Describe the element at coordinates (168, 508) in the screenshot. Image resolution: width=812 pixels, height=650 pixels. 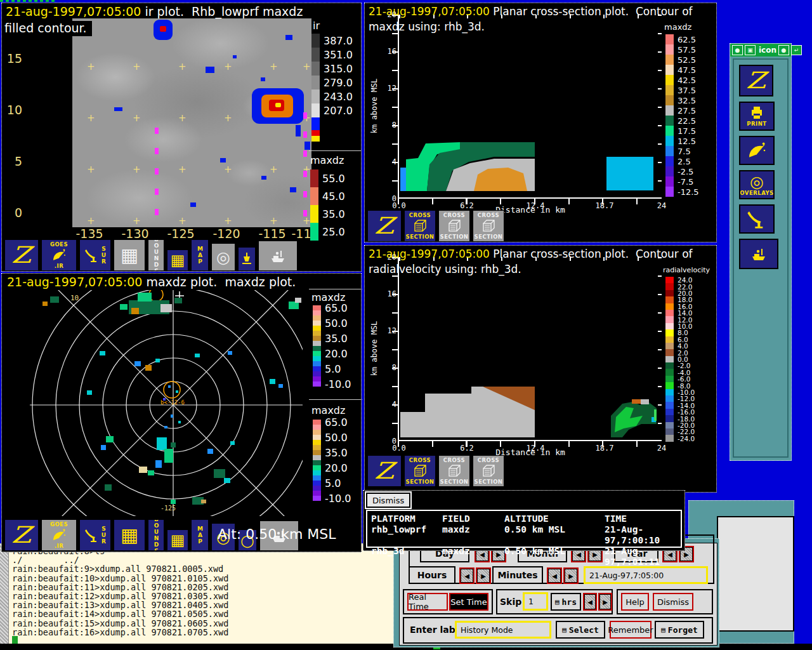
I see `azimuth-tick: -125` at that location.